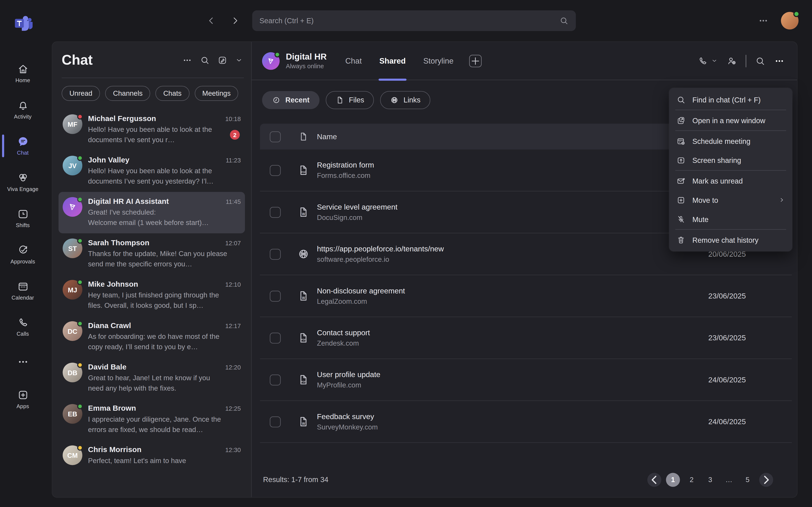 This screenshot has height=507, width=812. What do you see at coordinates (748, 480) in the screenshot?
I see `page-button-5: 5` at bounding box center [748, 480].